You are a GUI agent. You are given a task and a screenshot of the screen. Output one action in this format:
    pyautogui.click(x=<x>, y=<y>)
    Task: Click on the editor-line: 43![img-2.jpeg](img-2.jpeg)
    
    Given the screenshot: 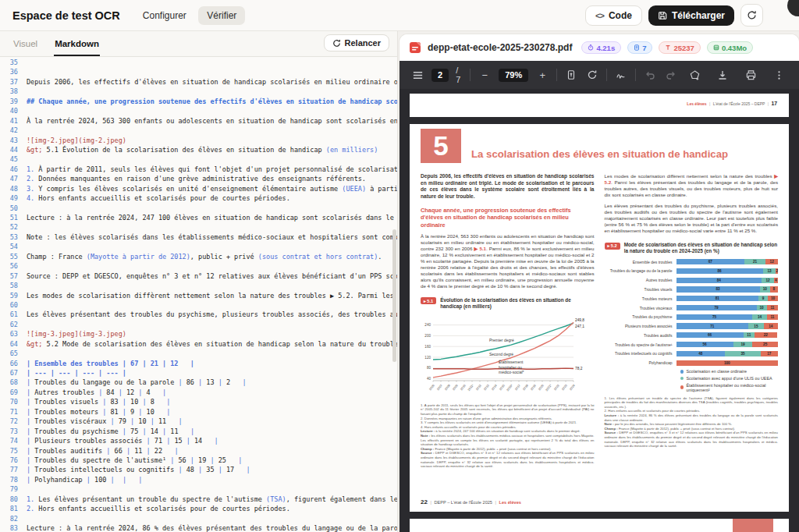 What is the action you would take?
    pyautogui.click(x=198, y=140)
    